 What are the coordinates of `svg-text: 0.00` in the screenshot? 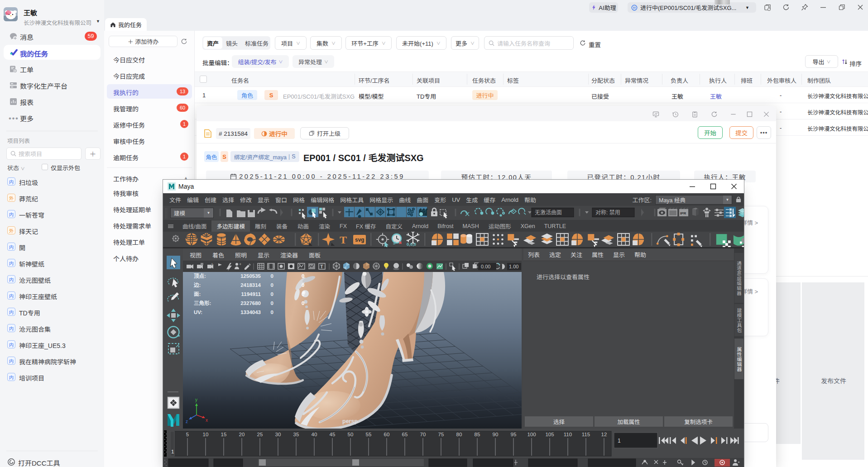 It's located at (485, 267).